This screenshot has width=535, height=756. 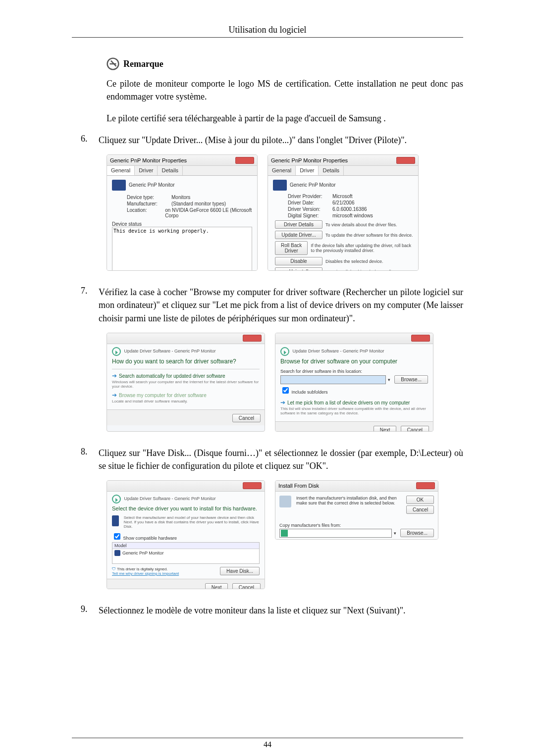 I want to click on version-key: Driver Version:, so click(x=310, y=209).